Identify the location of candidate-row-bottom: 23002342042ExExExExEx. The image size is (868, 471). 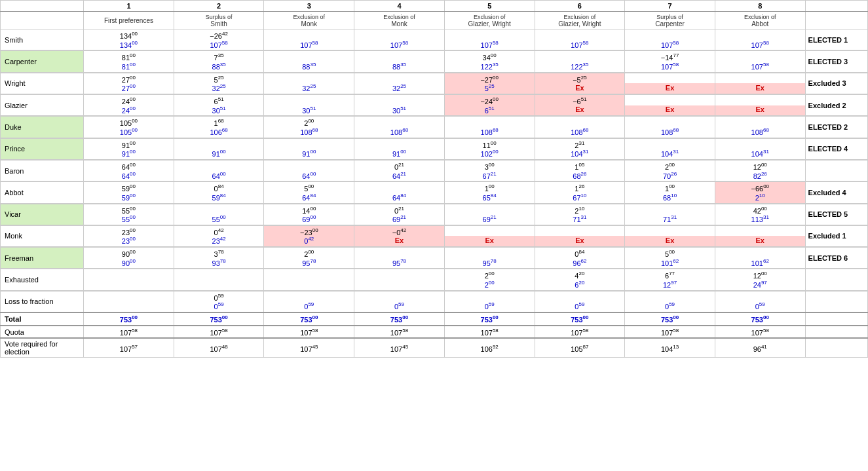
(434, 241).